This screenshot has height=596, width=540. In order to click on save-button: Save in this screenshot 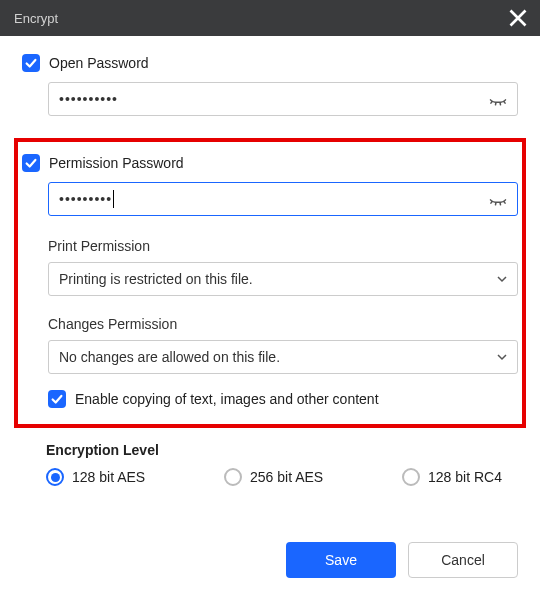, I will do `click(341, 560)`.